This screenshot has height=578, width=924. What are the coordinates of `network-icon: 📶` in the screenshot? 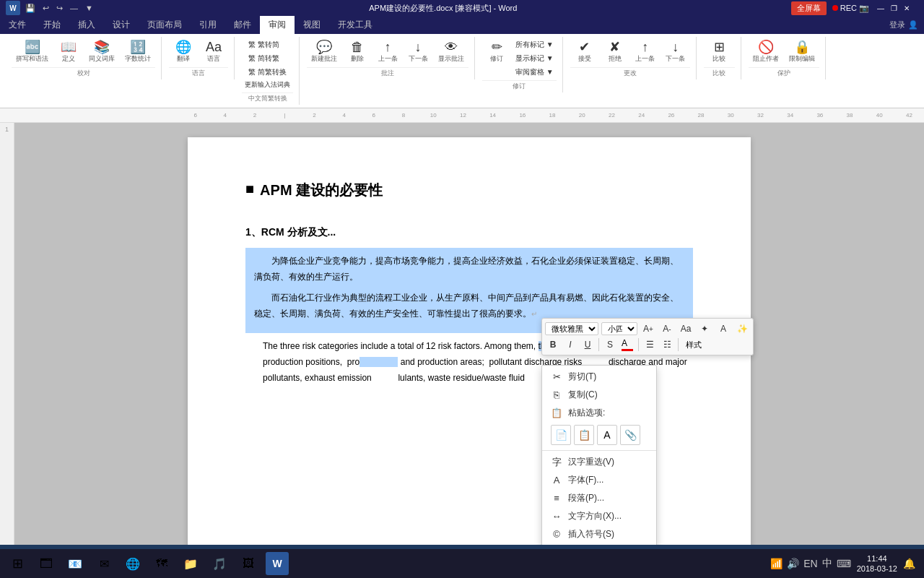 It's located at (777, 564).